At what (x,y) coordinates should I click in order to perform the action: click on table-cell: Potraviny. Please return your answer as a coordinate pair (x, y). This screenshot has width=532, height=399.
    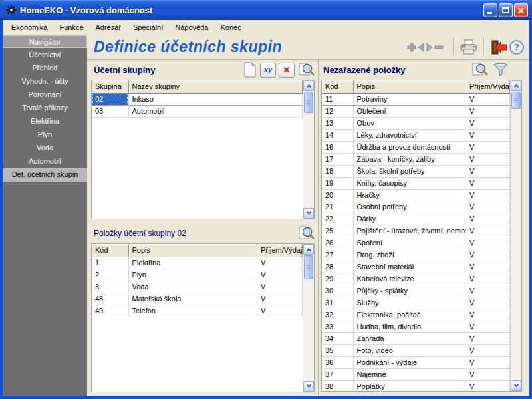
    Looking at the image, I should click on (410, 99).